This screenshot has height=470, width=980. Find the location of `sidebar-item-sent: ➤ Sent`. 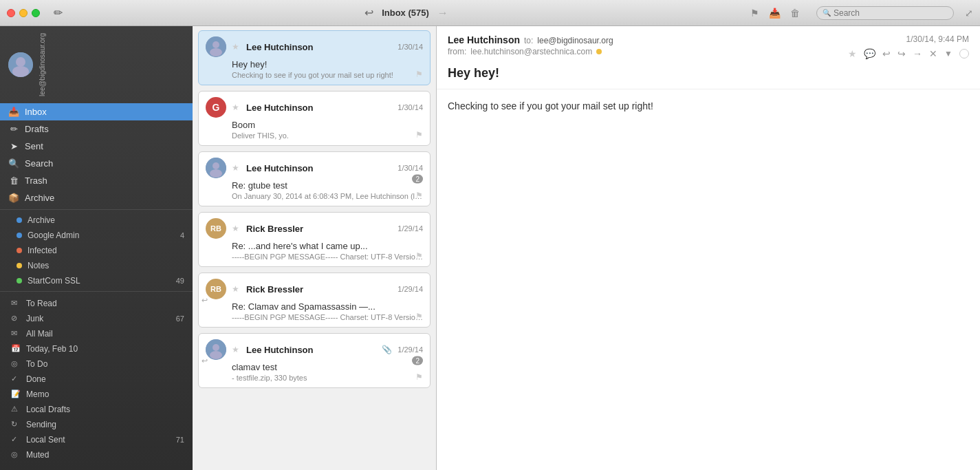

sidebar-item-sent: ➤ Sent is located at coordinates (96, 146).